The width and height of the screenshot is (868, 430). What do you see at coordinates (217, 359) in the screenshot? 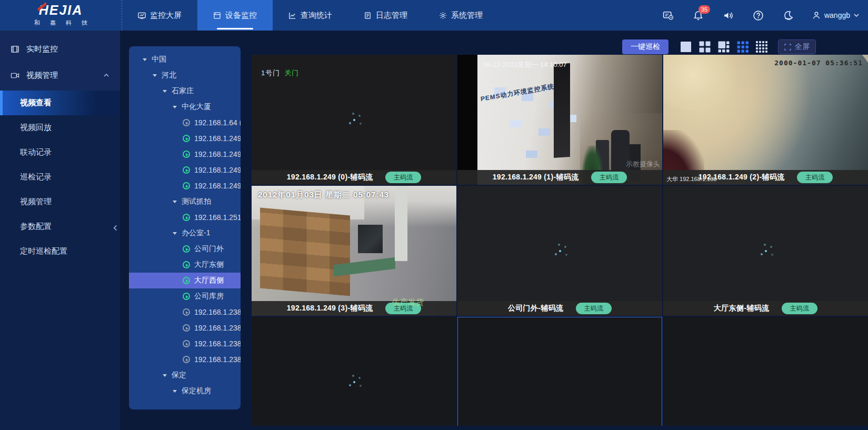
I see `tree-node-label: 192.168.1.238 (3)` at bounding box center [217, 359].